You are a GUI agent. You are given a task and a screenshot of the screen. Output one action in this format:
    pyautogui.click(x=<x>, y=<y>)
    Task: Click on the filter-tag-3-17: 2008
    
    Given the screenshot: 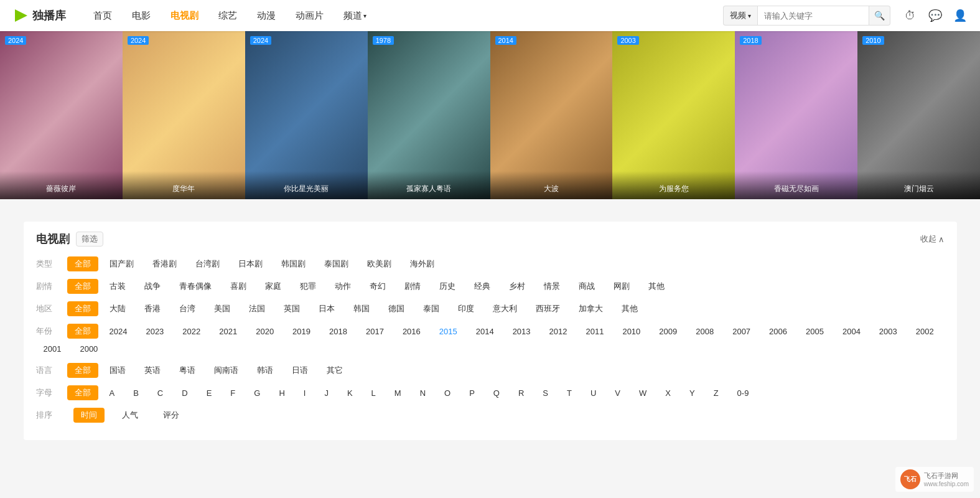 What is the action you would take?
    pyautogui.click(x=704, y=331)
    